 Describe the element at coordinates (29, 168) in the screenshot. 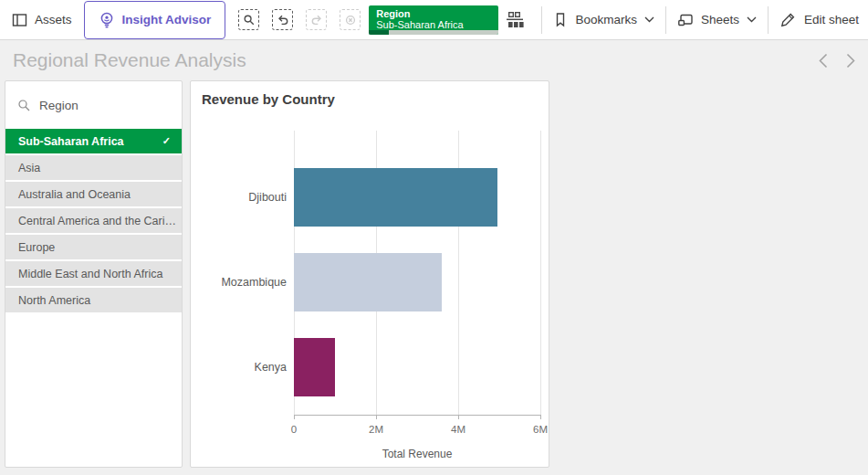

I see `region-list-item-label: Asia` at that location.